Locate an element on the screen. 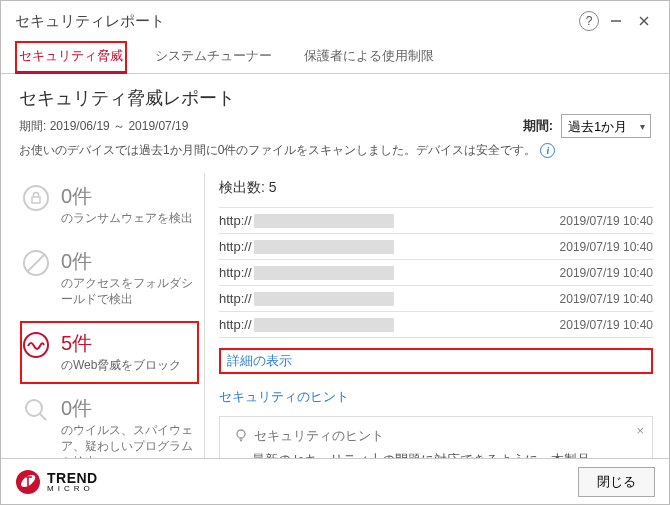  bulb-icon is located at coordinates (241, 436).